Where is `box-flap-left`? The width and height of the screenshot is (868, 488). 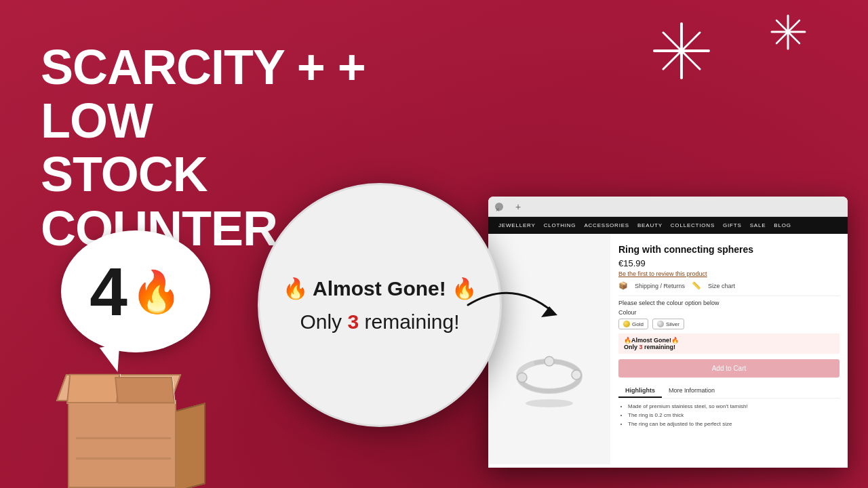
box-flap-left is located at coordinates (94, 389).